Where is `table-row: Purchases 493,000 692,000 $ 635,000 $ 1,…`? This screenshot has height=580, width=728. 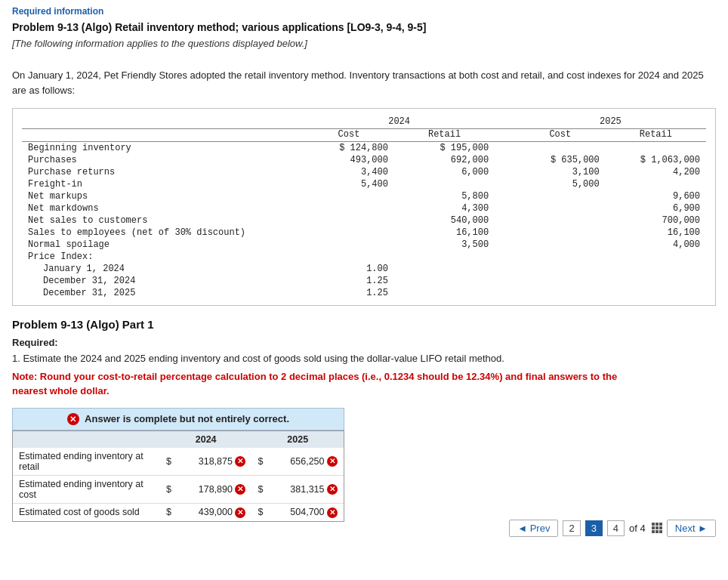 table-row: Purchases 493,000 692,000 $ 635,000 $ 1,… is located at coordinates (364, 160).